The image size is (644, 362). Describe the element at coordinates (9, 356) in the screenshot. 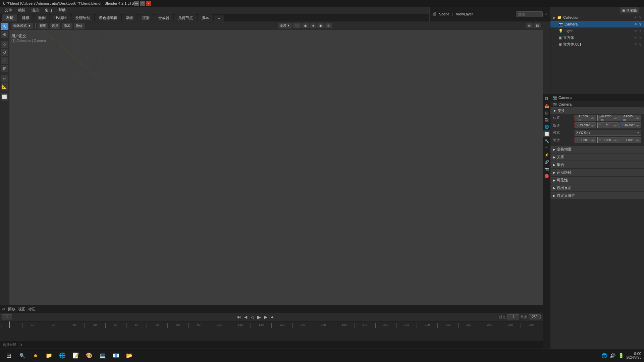

I see `start-button: ⊞` at that location.